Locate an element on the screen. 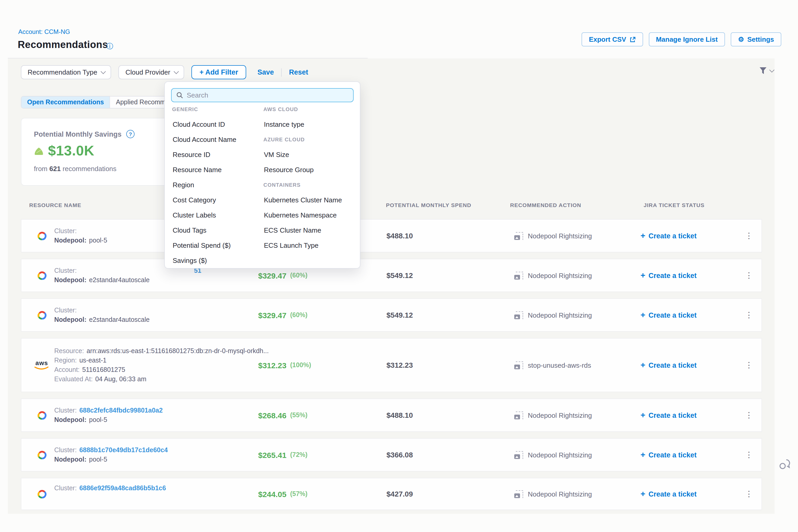 This screenshot has height=532, width=798. page-title: Recommendations is located at coordinates (63, 45).